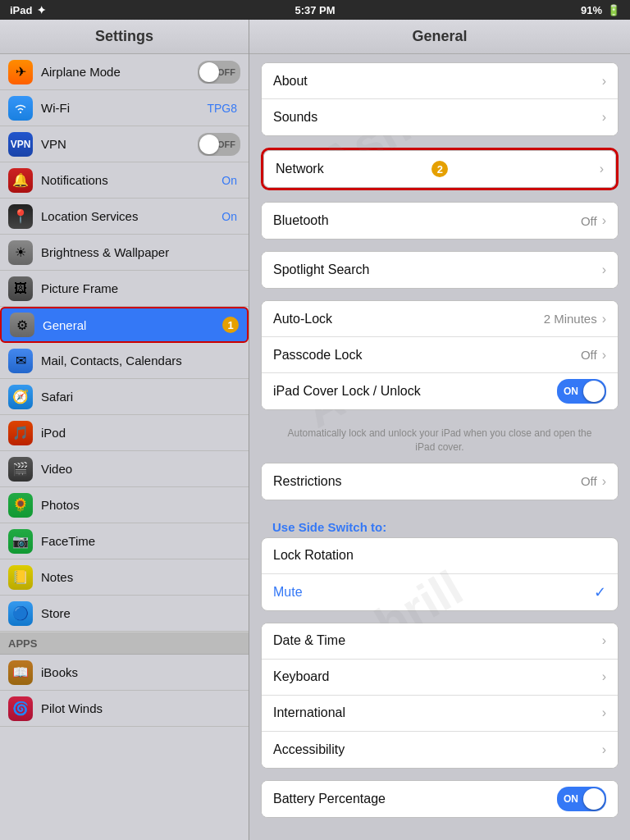 Image resolution: width=630 pixels, height=840 pixels. Describe the element at coordinates (230, 217) in the screenshot. I see `location-value: On` at that location.